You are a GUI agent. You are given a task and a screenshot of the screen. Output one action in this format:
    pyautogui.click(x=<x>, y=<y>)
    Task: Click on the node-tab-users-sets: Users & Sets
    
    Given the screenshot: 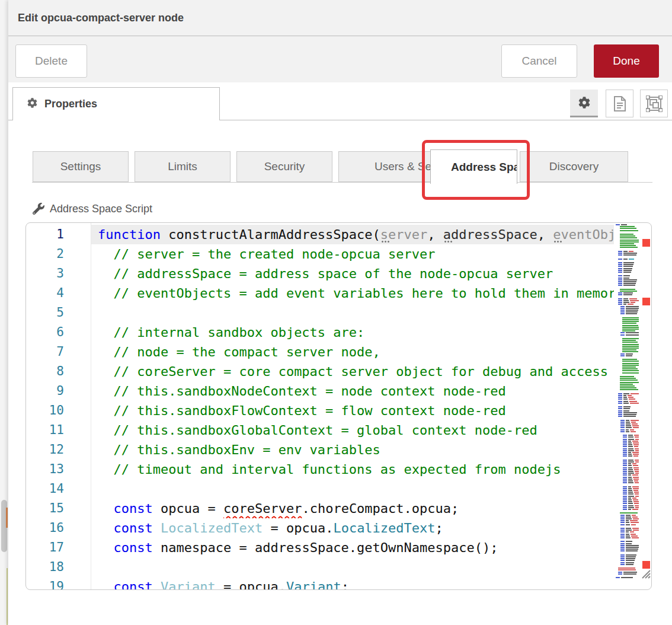 What is the action you would take?
    pyautogui.click(x=386, y=167)
    